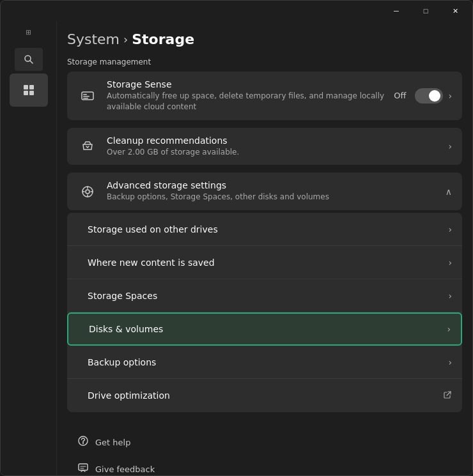 The height and width of the screenshot is (476, 473). What do you see at coordinates (265, 96) in the screenshot?
I see `storage-sense-item: Storage Sense Automatically free up spac…` at bounding box center [265, 96].